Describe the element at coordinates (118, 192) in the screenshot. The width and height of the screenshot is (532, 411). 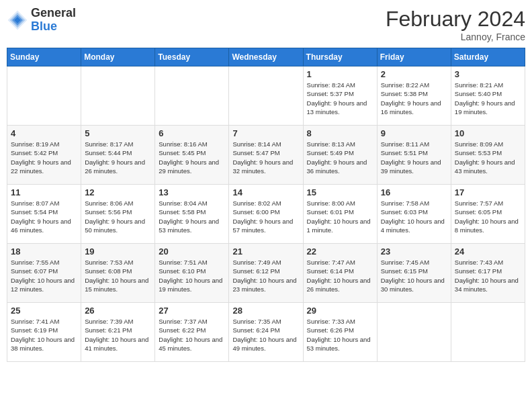
I see `day-number: 12` at that location.